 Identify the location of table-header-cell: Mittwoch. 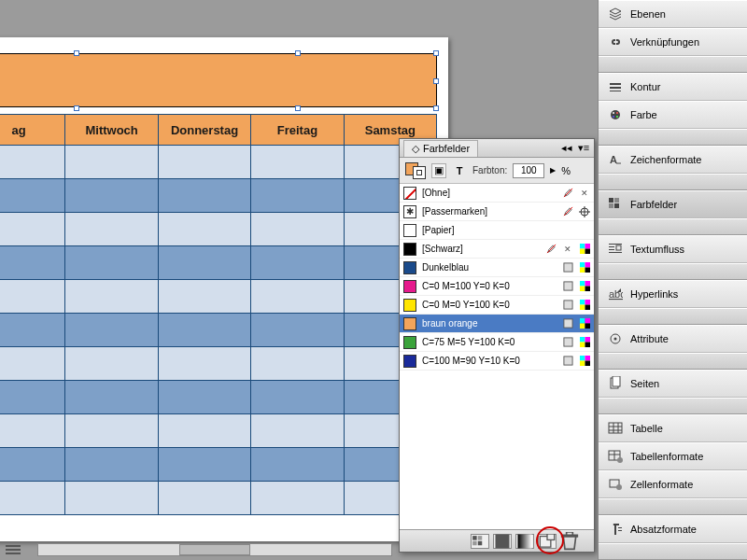
(110, 130).